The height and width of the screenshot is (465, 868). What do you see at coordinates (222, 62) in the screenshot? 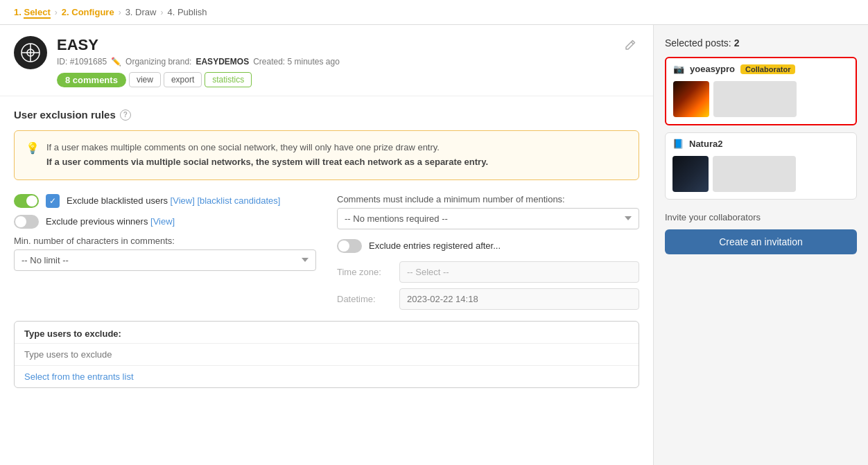
I see `brand-name: EASYDEMOS` at bounding box center [222, 62].